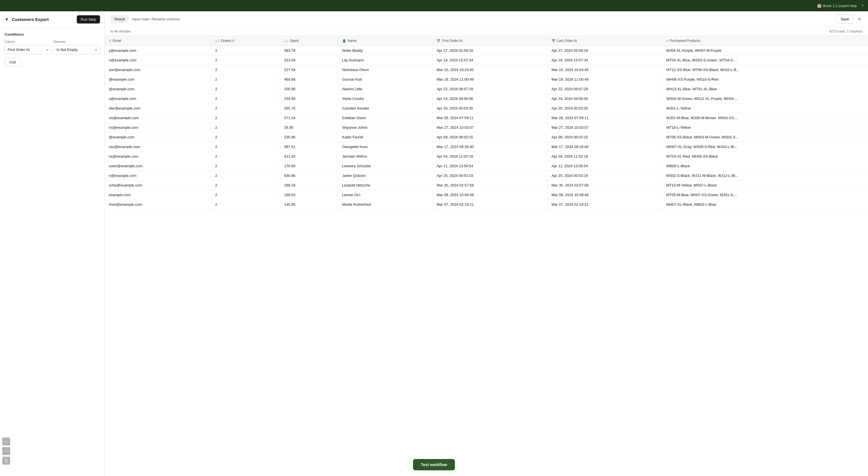 The image size is (868, 476). I want to click on table-row: @example.com2469.86Gunnar KubMar 19, 202…, so click(487, 79).